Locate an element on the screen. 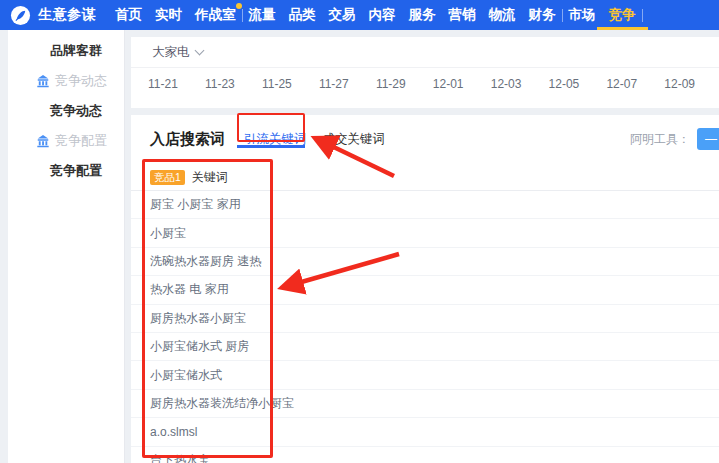 The width and height of the screenshot is (719, 463). chevron-down-icon is located at coordinates (199, 50).